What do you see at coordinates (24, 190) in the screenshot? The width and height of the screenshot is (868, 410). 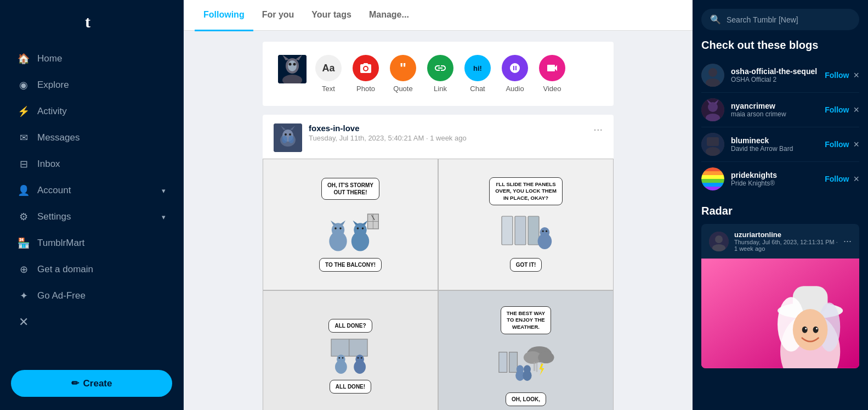 I see `account-icon: 👤` at bounding box center [24, 190].